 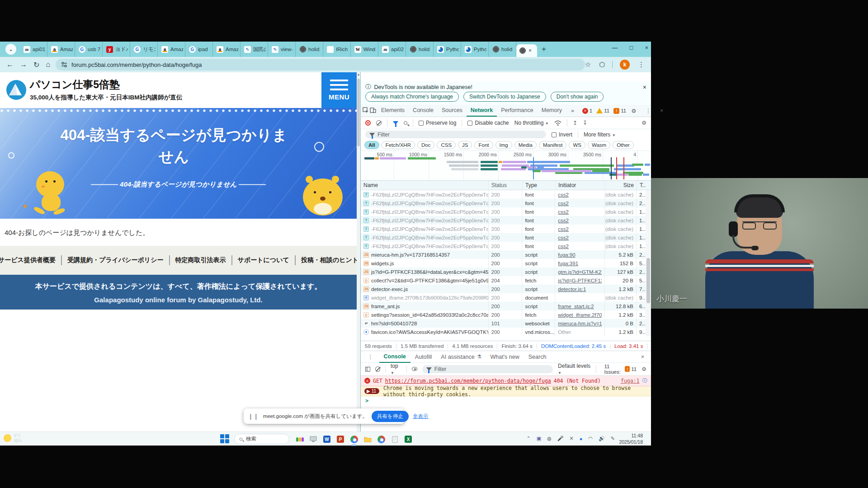 I want to click on column-header-name: Name, so click(x=425, y=185).